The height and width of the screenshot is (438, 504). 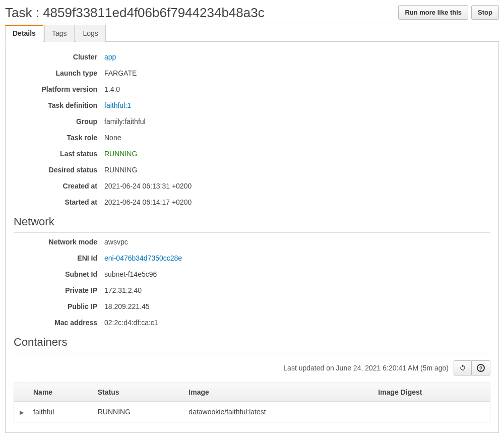 I want to click on stop-button: Stop, so click(x=485, y=12).